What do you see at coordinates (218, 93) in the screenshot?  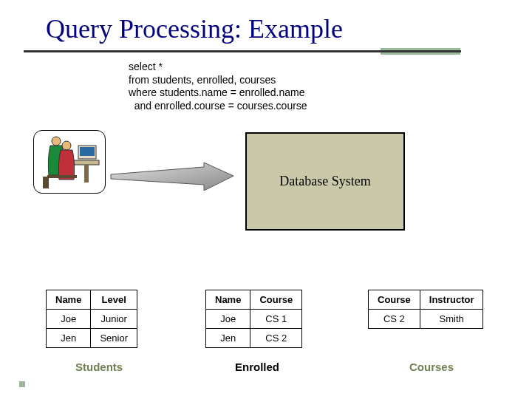 I see `sql-line: where students.name = enrolled.name` at bounding box center [218, 93].